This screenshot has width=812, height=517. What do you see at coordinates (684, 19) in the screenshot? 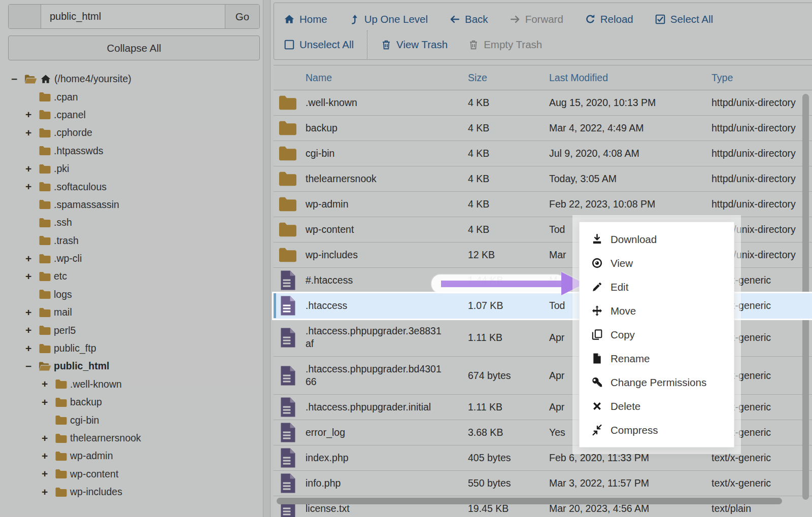
I see `toolbar-select-all-button: Select All` at bounding box center [684, 19].